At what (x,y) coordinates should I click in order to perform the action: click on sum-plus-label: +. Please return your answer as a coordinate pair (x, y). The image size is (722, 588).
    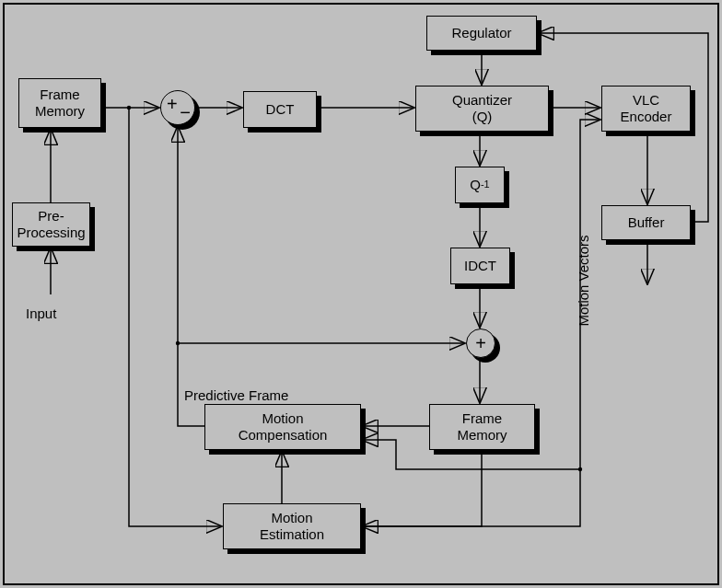
    Looking at the image, I should click on (172, 105).